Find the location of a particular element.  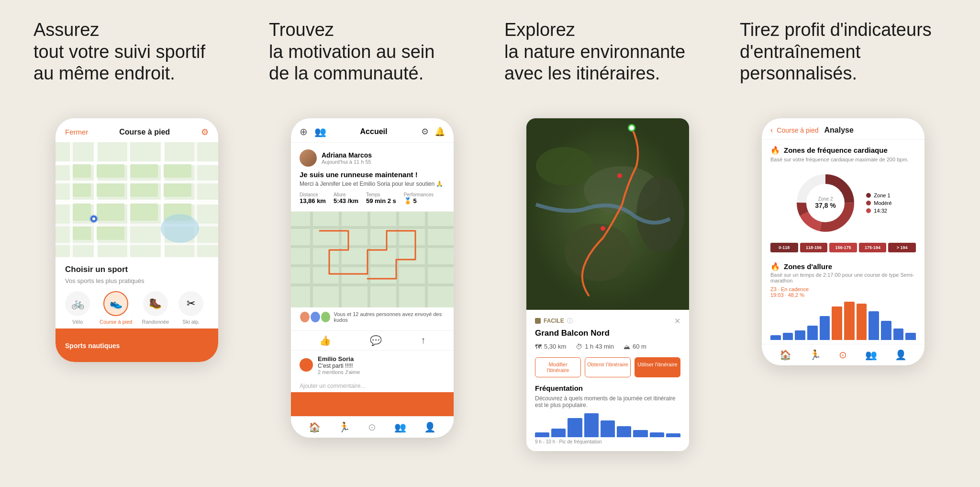

record-nav4-icon: ⊙ is located at coordinates (843, 355).